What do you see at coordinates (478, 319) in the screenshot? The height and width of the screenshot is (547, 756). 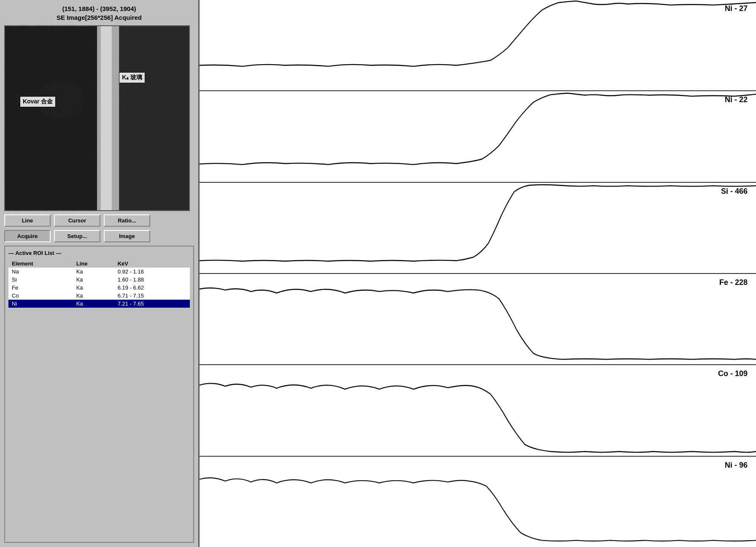 I see `spectrum-svg-fe228` at bounding box center [478, 319].